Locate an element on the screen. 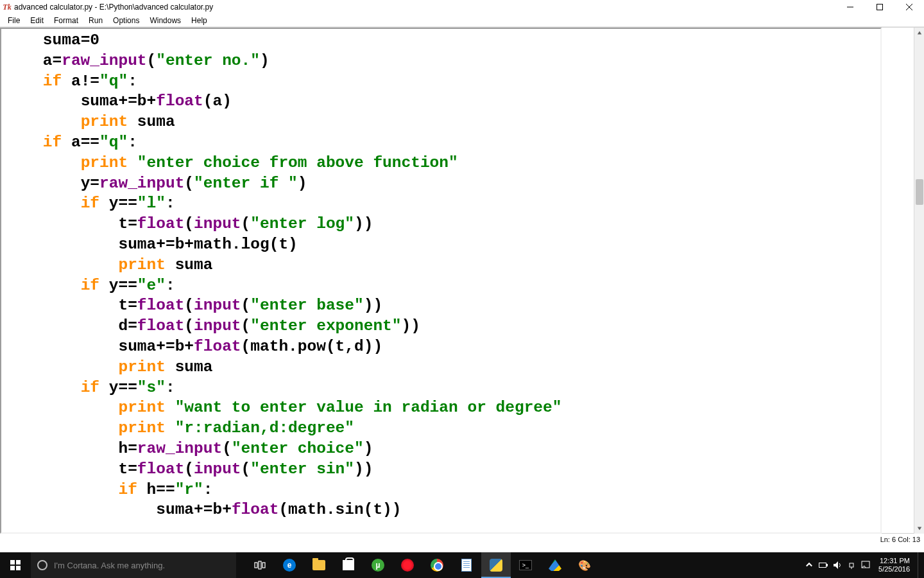 The image size is (924, 578). tray-network-icon is located at coordinates (851, 565).